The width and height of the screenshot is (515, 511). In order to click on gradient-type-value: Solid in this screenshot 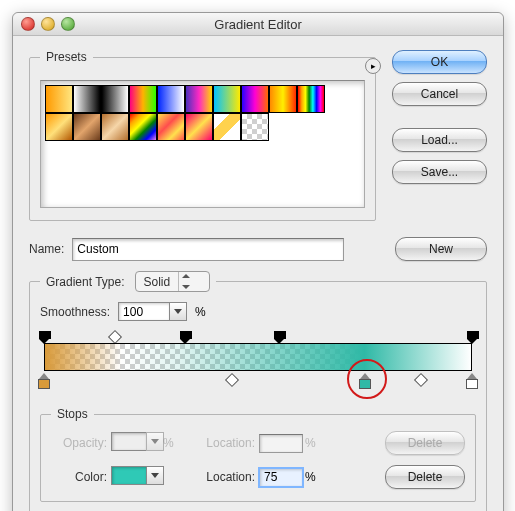, I will do `click(158, 282)`.